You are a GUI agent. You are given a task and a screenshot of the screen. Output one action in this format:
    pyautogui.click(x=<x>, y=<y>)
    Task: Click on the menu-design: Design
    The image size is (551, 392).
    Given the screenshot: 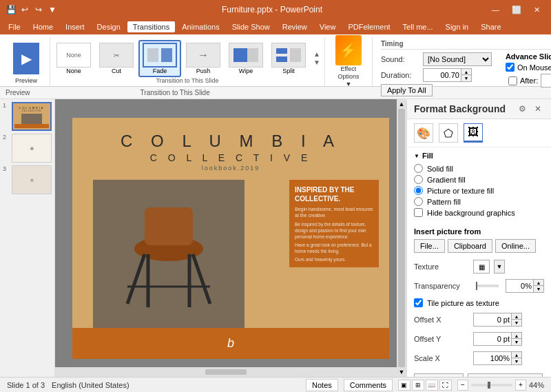 What is the action you would take?
    pyautogui.click(x=109, y=27)
    